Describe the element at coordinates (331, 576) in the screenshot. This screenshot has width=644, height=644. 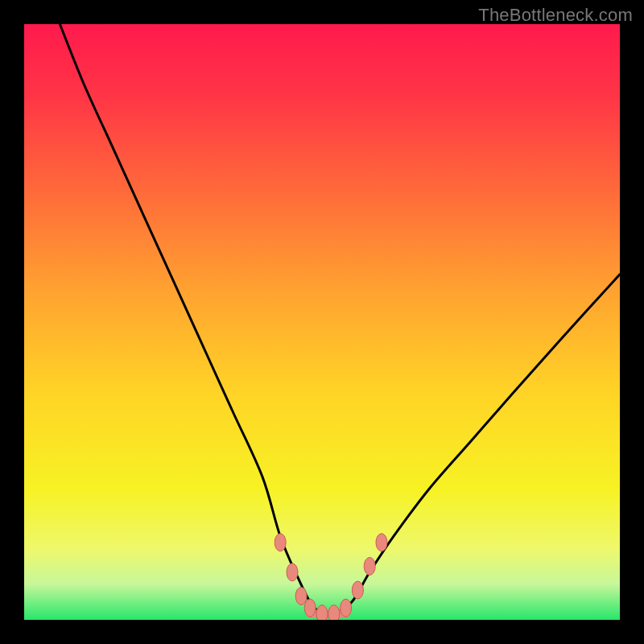
I see `curve-markers` at that location.